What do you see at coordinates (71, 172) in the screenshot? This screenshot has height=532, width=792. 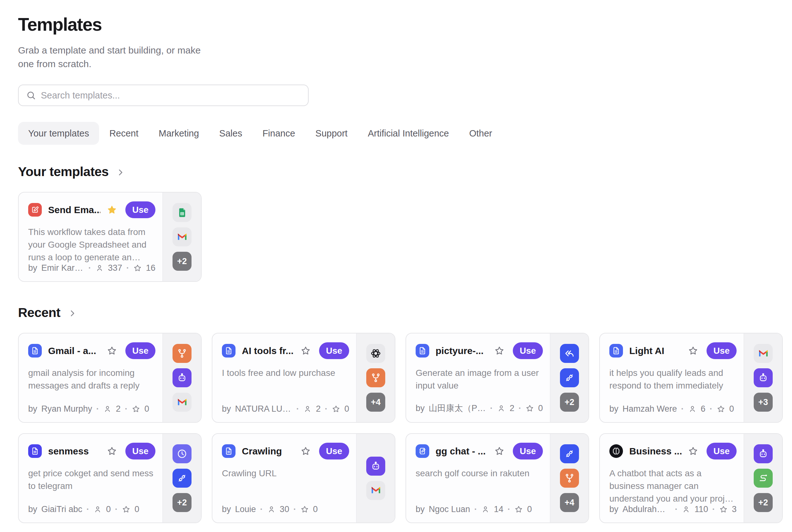 I see `section-header-link: Your templates` at bounding box center [71, 172].